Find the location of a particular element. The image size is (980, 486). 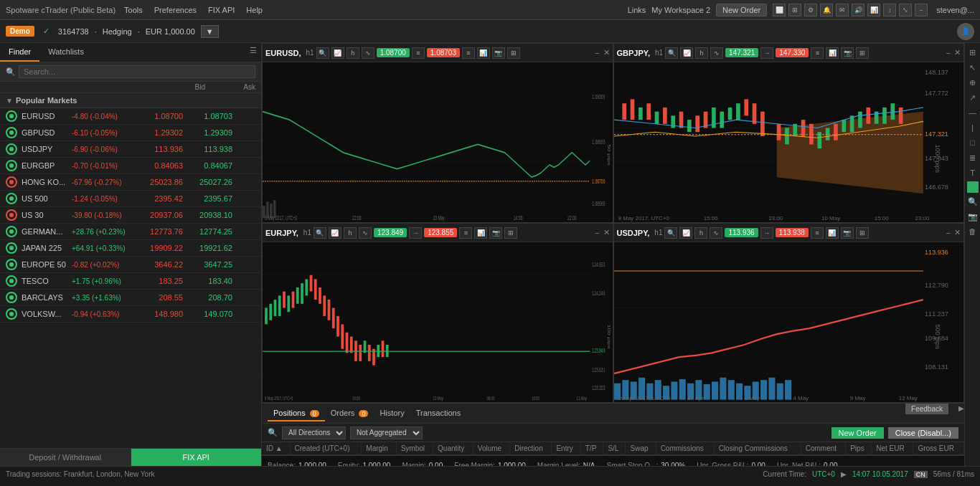

usdjpy-sell-pill: 113.938 is located at coordinates (792, 232).